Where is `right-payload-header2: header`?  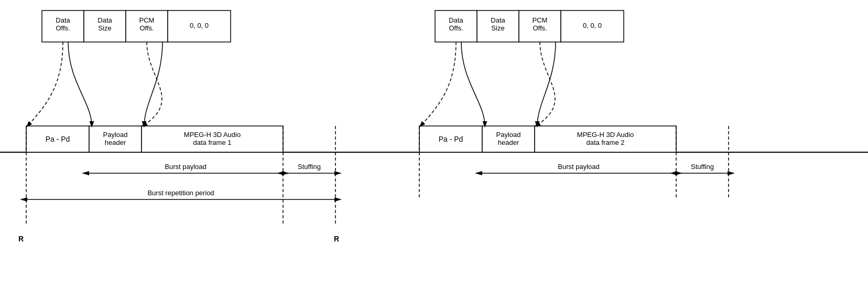
right-payload-header2: header is located at coordinates (508, 143).